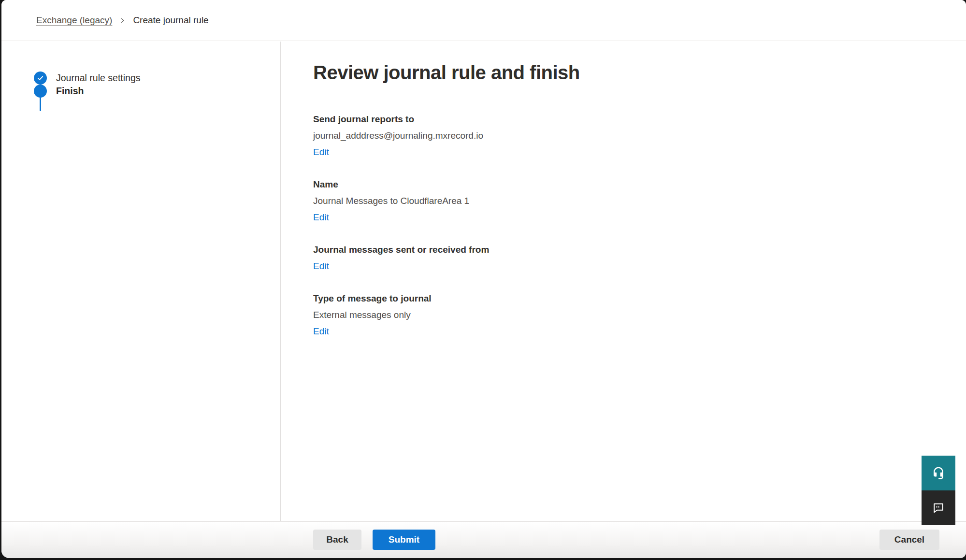 The width and height of the screenshot is (966, 560). I want to click on review-section-send-journal-reports-to: Send journal reports to journal_adddress…, so click(625, 136).